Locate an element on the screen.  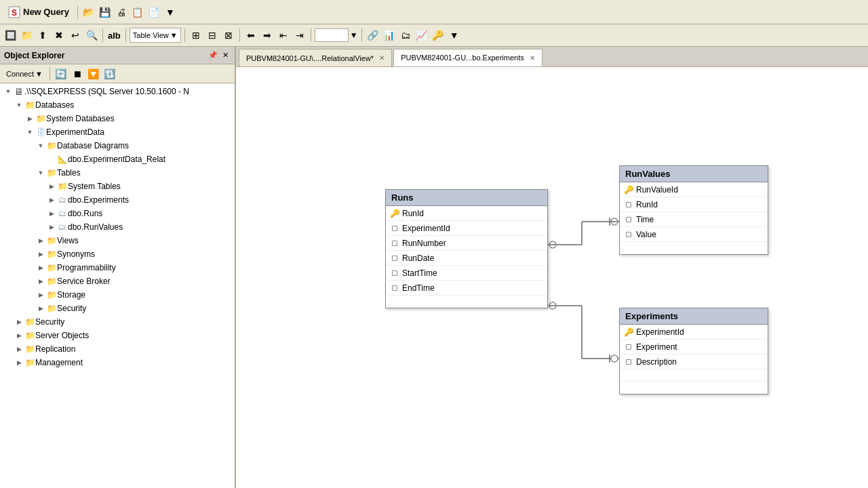
expand-storage: ▶ is located at coordinates (41, 295).